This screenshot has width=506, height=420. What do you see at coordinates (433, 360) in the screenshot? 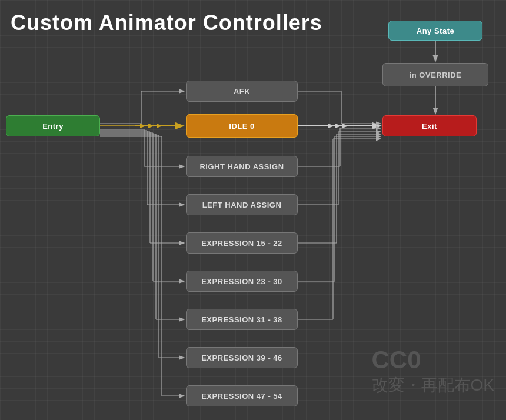
I see `cc0-line1: CC0` at bounding box center [433, 360].